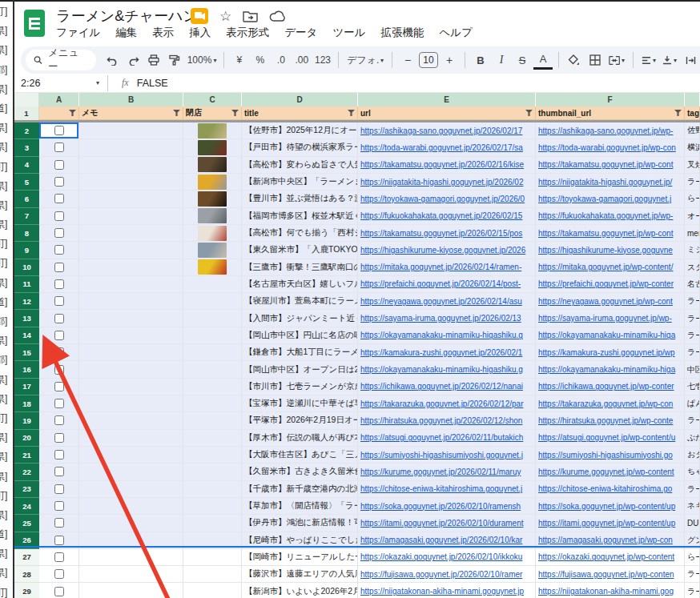 The image size is (700, 598). Describe the element at coordinates (595, 60) in the screenshot. I see `borders-button` at that location.